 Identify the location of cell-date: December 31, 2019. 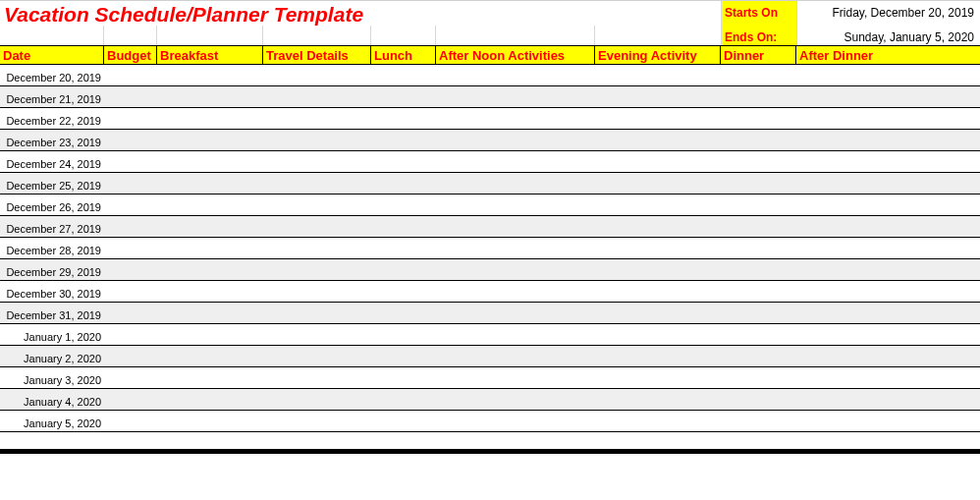
(52, 312).